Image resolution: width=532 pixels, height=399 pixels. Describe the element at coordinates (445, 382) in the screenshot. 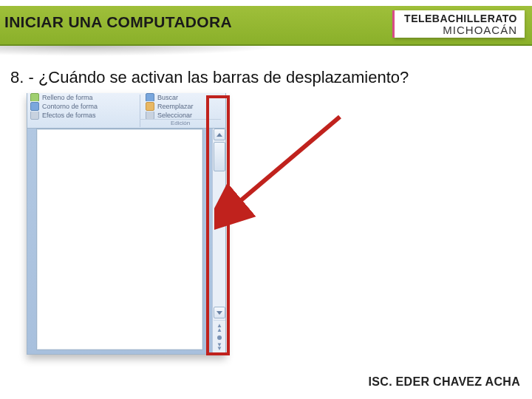

I see `footer-author: ISC. EDER CHAVEZ ACHA` at that location.